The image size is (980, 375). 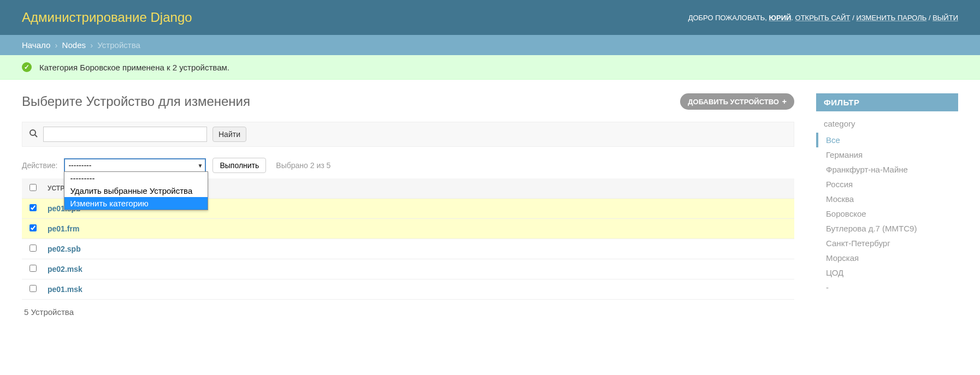 What do you see at coordinates (33, 188) in the screenshot?
I see `select-all-checkbox` at bounding box center [33, 188].